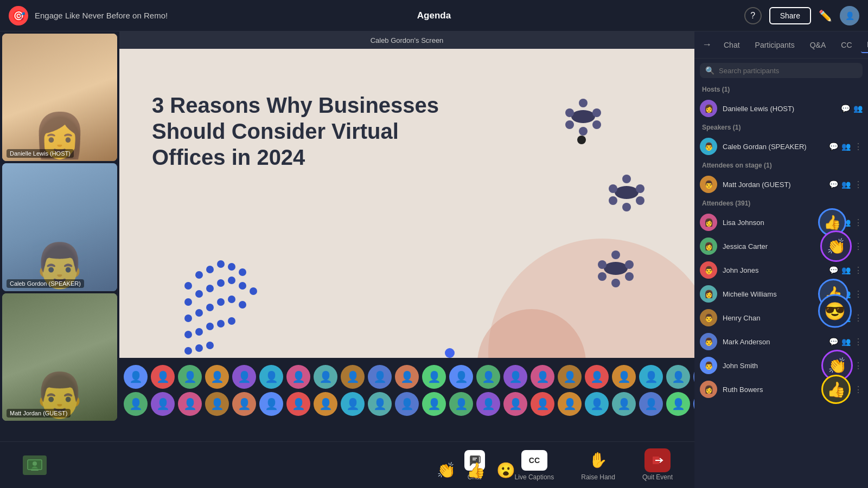  Describe the element at coordinates (707, 44) in the screenshot. I see `panel-arrow: →` at that location.